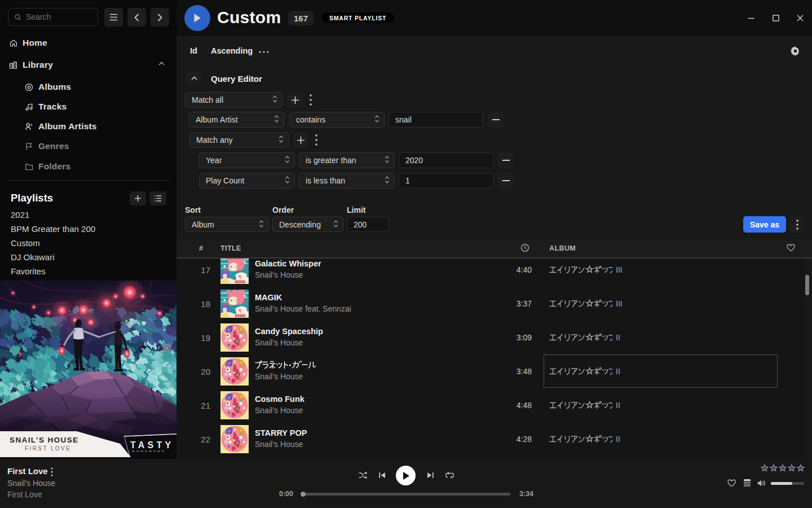 The height and width of the screenshot is (508, 812). I want to click on svg-text: SNAIL’S HOUSE, so click(44, 440).